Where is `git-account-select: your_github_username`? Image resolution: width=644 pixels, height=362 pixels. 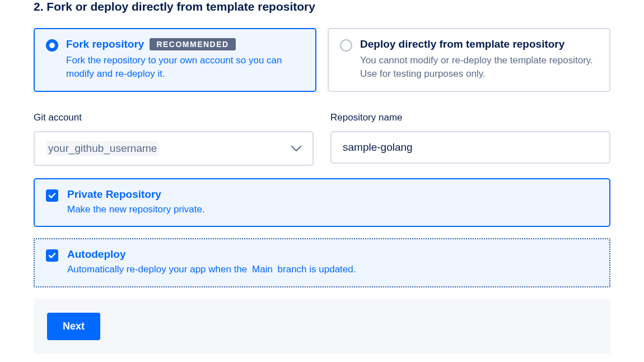 git-account-select: your_github_username is located at coordinates (174, 148).